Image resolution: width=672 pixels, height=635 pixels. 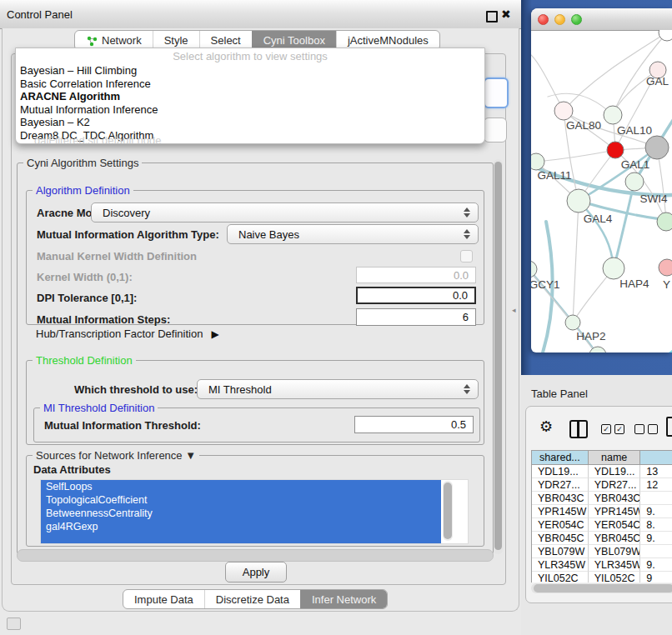 I want to click on table-row: YIL052CYIL052C9, so click(x=602, y=577).